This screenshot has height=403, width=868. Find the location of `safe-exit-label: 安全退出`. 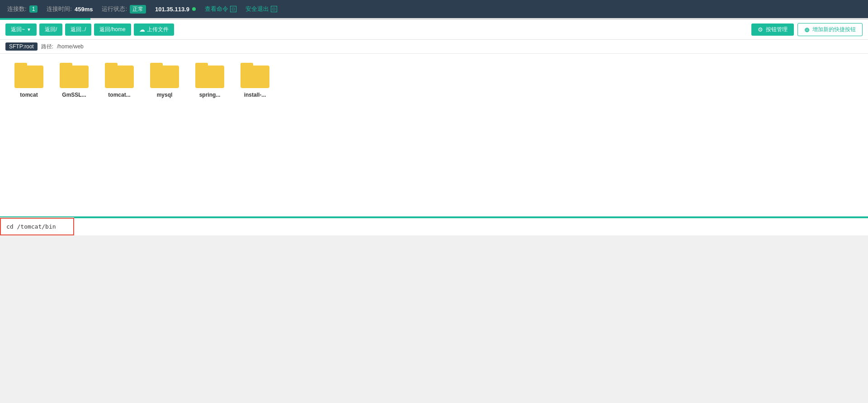

safe-exit-label: 安全退出 is located at coordinates (257, 9).